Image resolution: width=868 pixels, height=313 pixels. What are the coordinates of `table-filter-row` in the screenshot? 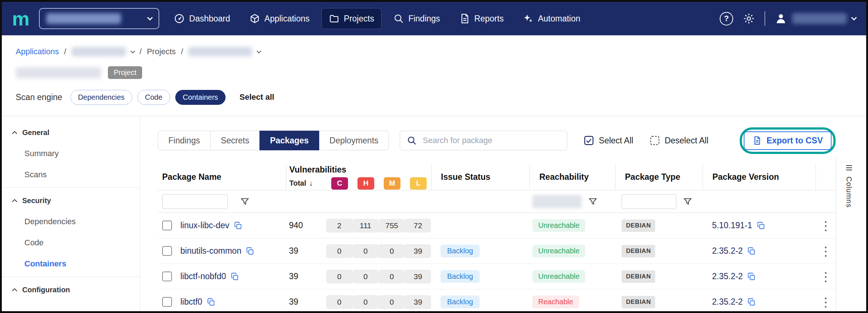 It's located at (497, 202).